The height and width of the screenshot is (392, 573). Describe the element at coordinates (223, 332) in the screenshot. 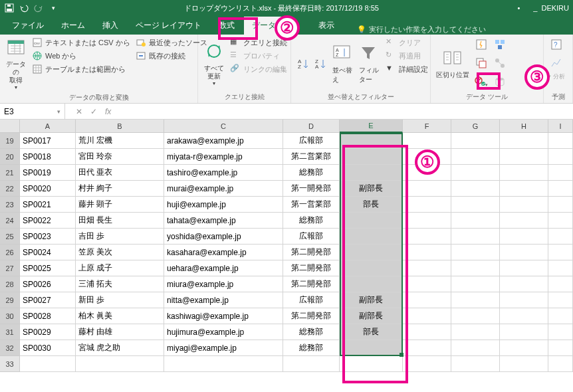

I see `cell: hujimura@example.jp` at that location.